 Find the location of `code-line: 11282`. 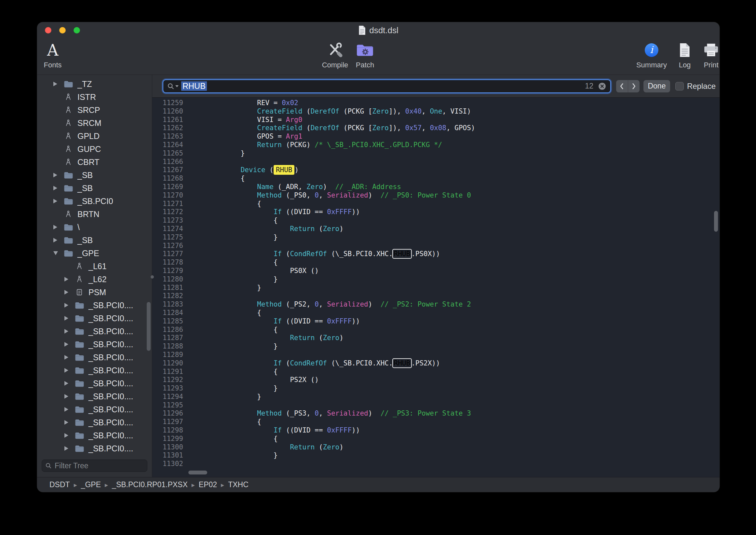

code-line: 11282 is located at coordinates (436, 296).